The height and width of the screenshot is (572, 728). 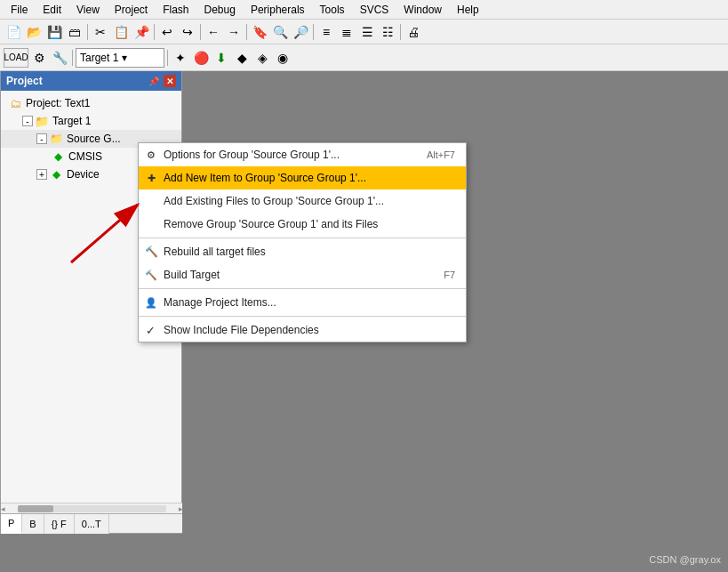 What do you see at coordinates (91, 121) in the screenshot?
I see `tree-target: - 📁 Target 1` at bounding box center [91, 121].